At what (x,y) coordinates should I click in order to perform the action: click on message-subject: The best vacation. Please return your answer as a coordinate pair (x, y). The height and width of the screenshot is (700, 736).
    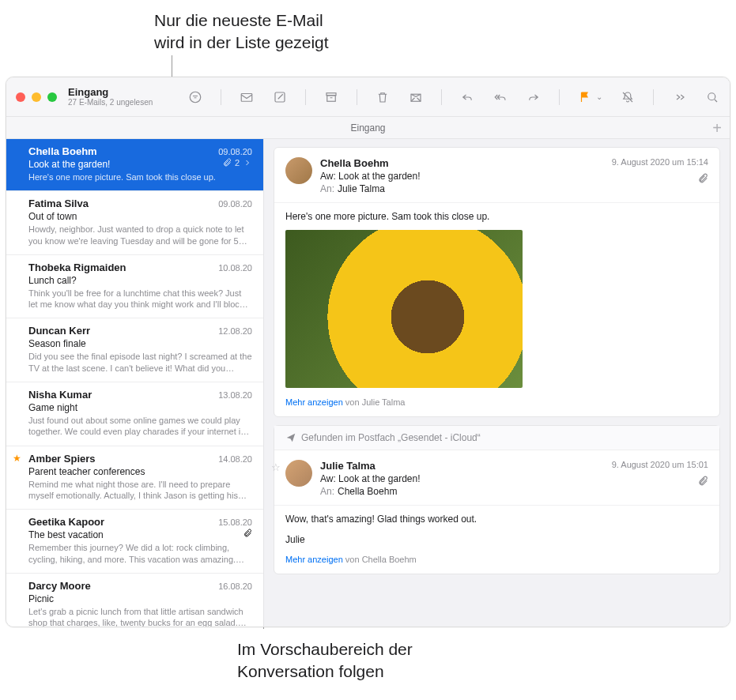
    Looking at the image, I should click on (66, 535).